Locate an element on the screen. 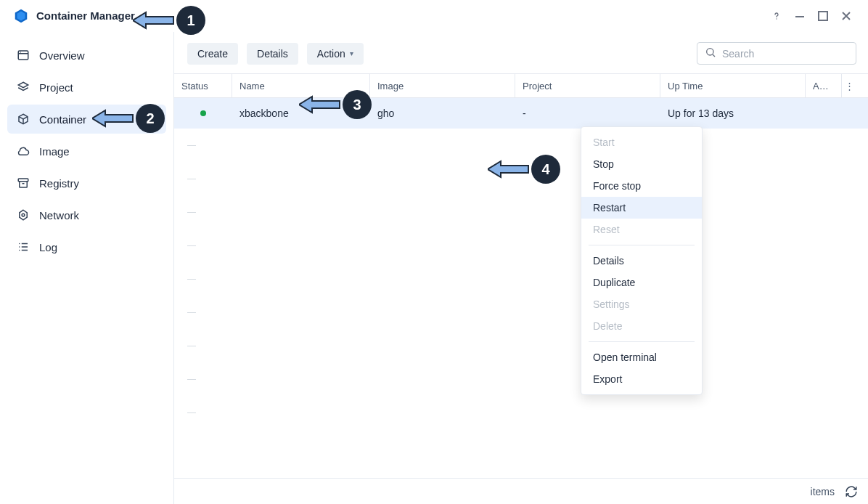 The width and height of the screenshot is (868, 504). action-dropdown-button: Action ▾ is located at coordinates (335, 54).